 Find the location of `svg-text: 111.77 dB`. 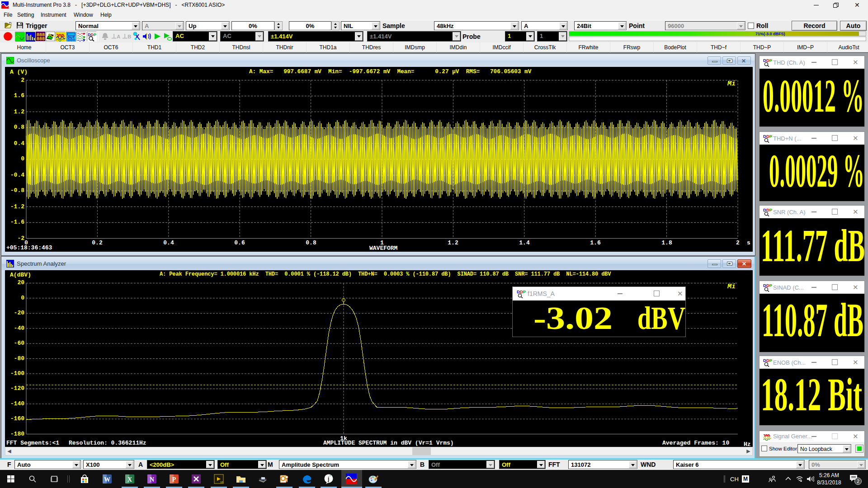

svg-text: 111.77 dB is located at coordinates (813, 246).